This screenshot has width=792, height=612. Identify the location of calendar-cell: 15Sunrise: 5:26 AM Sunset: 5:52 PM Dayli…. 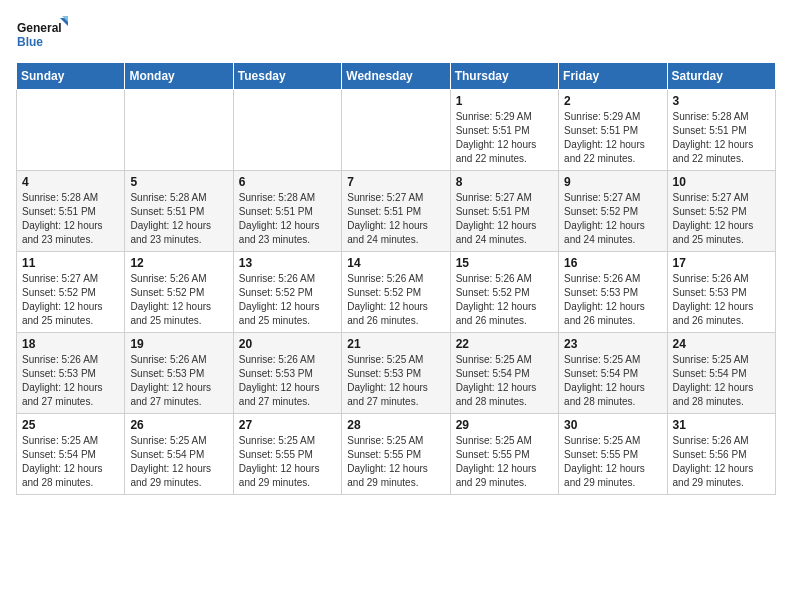
(504, 292).